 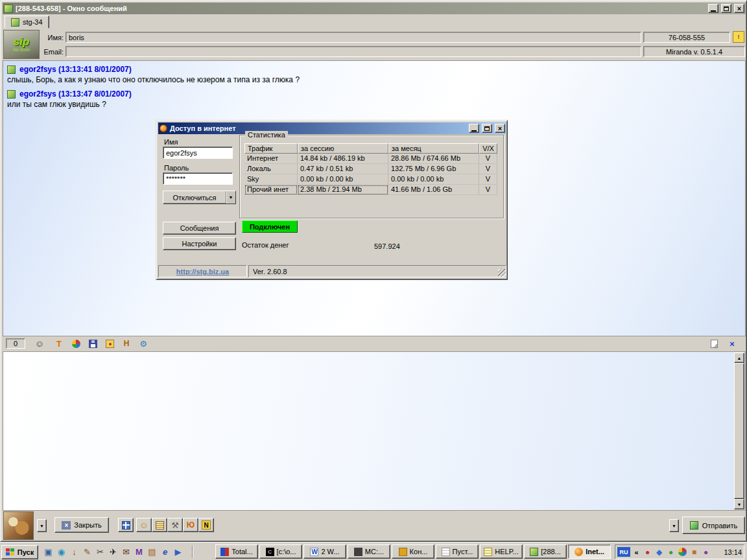 What do you see at coordinates (343, 169) in the screenshot?
I see `table-cell: 0.47 kb / 0.51 kb` at bounding box center [343, 169].